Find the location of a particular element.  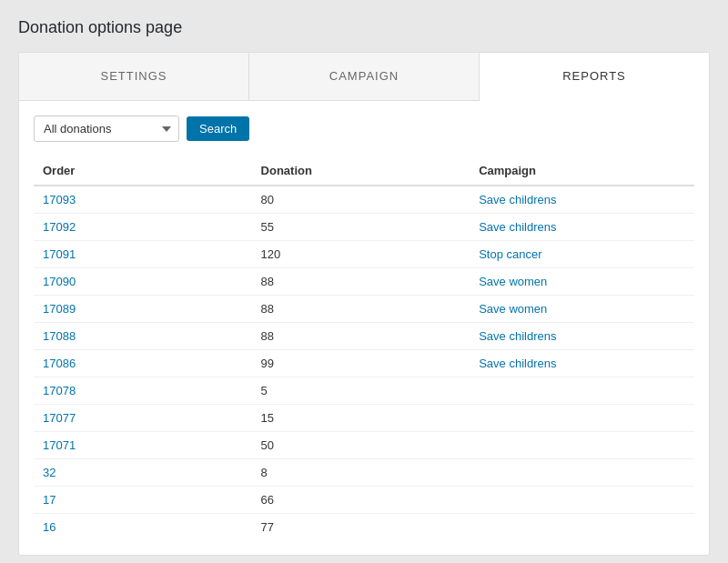

table-row: 1677 is located at coordinates (364, 528).